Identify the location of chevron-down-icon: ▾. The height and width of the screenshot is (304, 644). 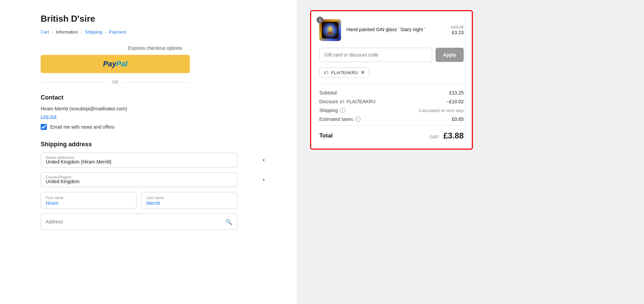
(264, 160).